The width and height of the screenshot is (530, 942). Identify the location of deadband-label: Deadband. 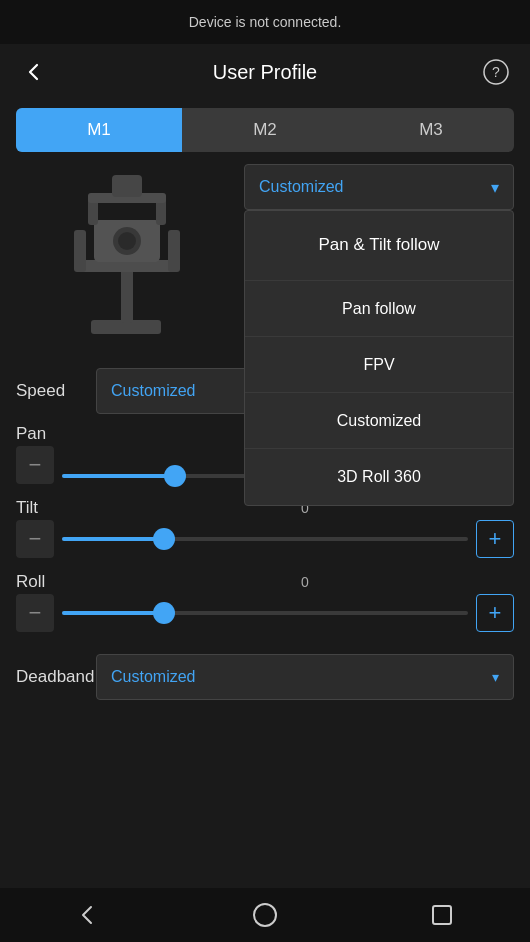
(56, 677).